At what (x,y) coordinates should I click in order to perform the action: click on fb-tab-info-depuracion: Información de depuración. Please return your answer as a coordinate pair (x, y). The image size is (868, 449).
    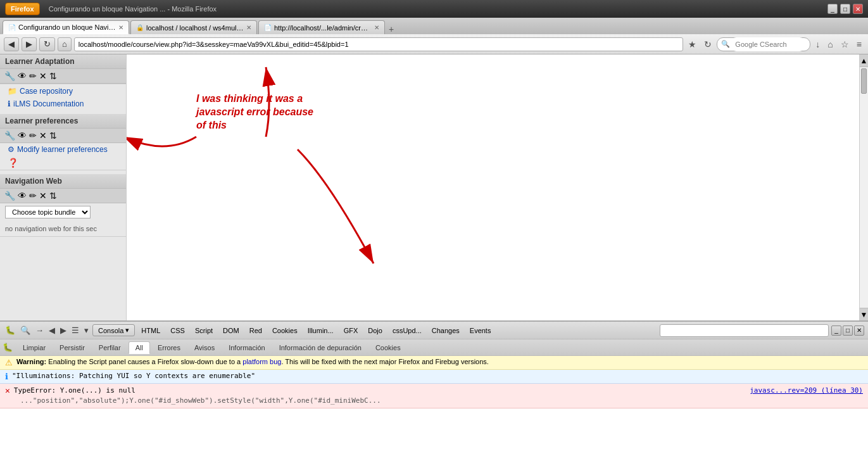
    Looking at the image, I should click on (320, 348).